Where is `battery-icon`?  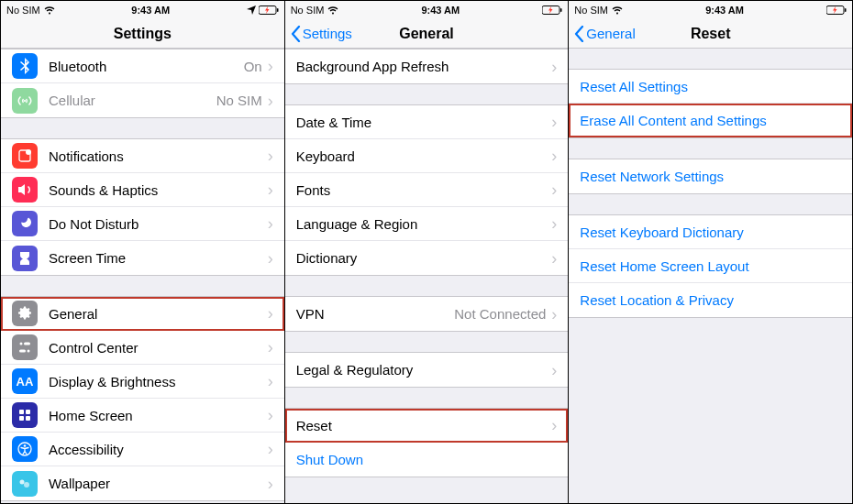 battery-icon is located at coordinates (552, 10).